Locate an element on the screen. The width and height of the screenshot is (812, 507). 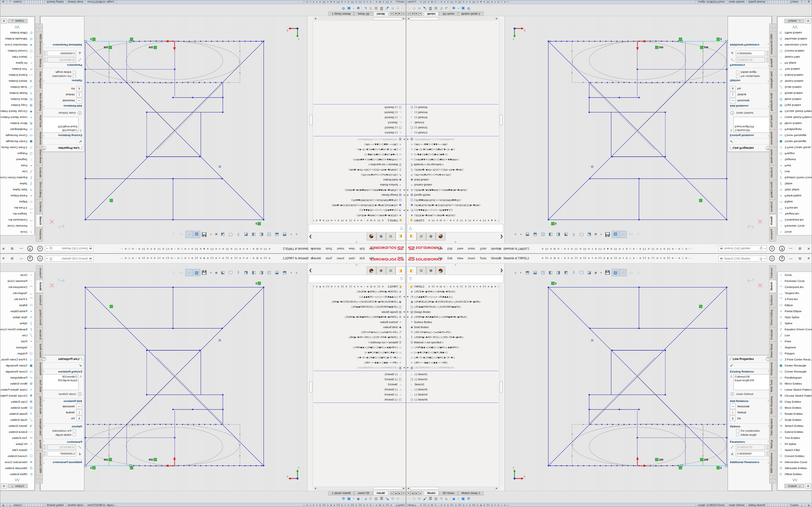
panel-collapse-chevron: ❯ is located at coordinates (310, 237).